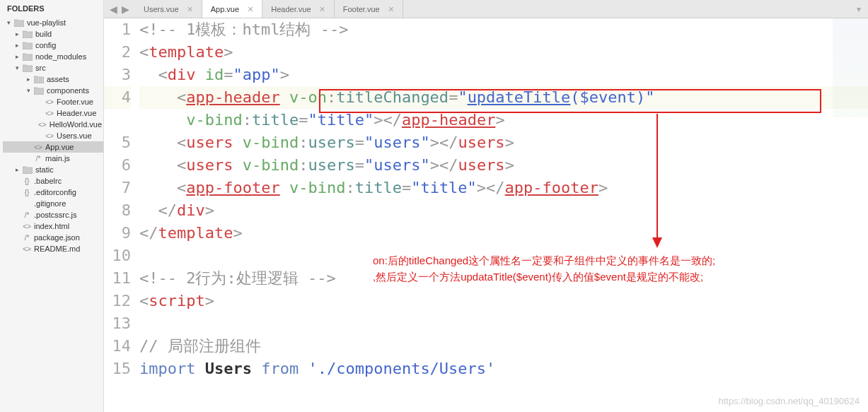 The height and width of the screenshot is (412, 868). Describe the element at coordinates (53, 249) in the screenshot. I see `tree-item-readme-md: <>README.md` at that location.